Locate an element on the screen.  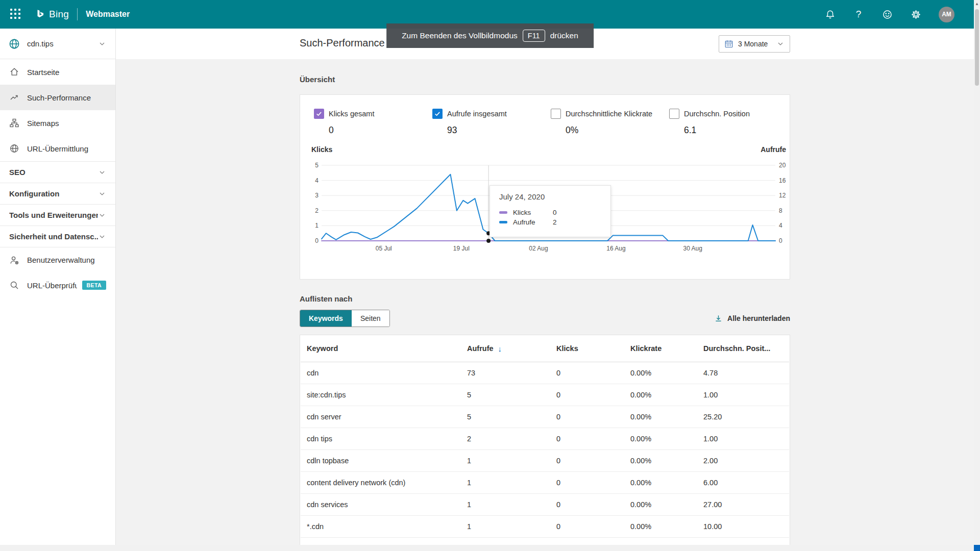
sidebar-item-konfiguration: Konfiguration is located at coordinates (58, 193).